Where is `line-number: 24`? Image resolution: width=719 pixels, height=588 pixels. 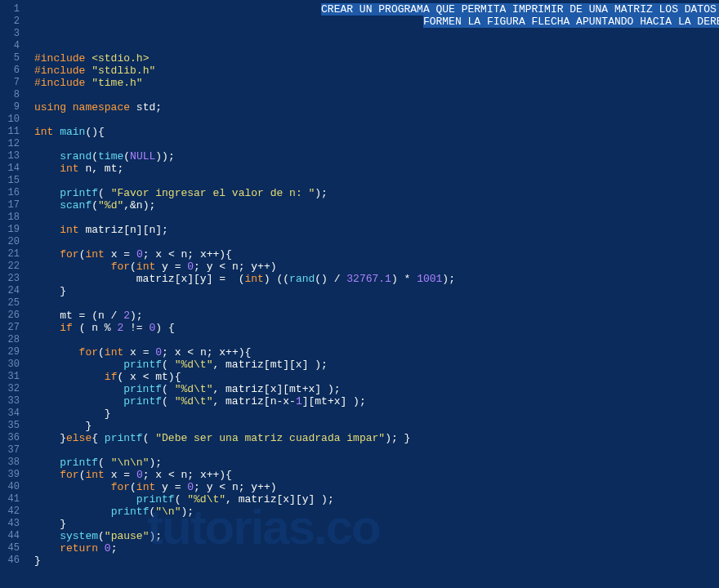 line-number: 24 is located at coordinates (11, 291).